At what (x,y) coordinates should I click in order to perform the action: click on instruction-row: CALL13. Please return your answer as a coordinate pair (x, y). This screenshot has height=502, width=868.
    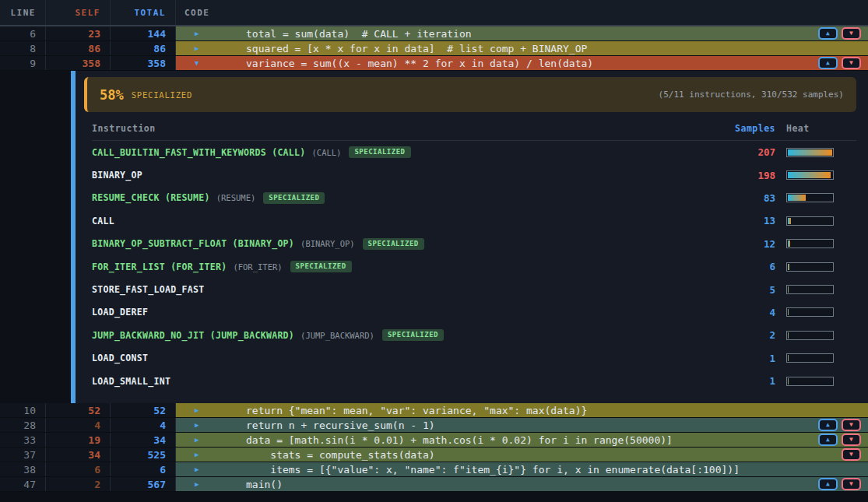
    Looking at the image, I should click on (474, 221).